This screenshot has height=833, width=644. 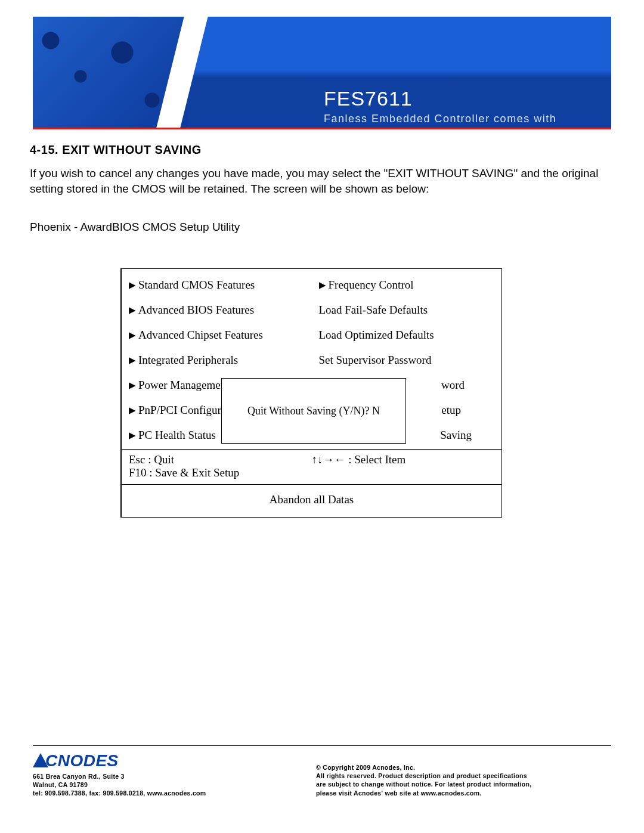 I want to click on bios-hint-right: ↑↓→← : Select Item, so click(x=403, y=466).